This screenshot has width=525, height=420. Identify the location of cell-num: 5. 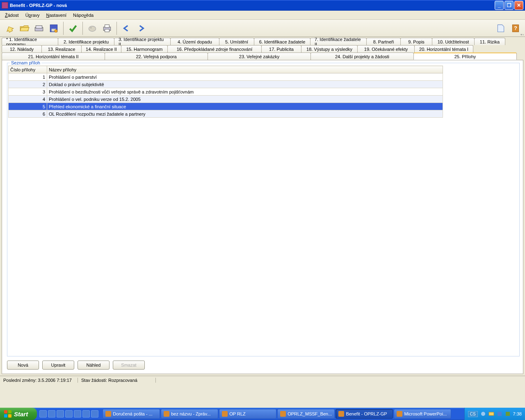
(28, 107).